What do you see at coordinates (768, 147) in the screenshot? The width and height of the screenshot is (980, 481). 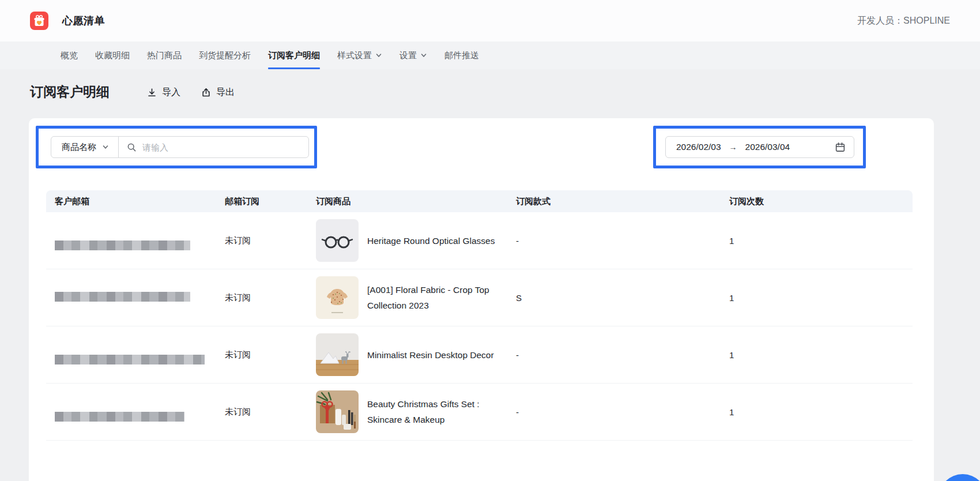 I see `date-end-value: 2026/03/04` at bounding box center [768, 147].